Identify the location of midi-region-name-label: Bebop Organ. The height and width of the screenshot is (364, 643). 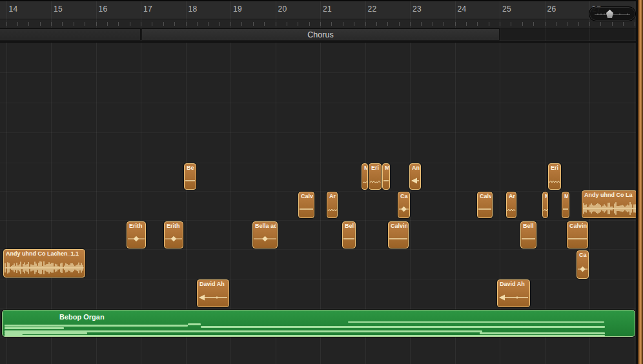
(82, 317).